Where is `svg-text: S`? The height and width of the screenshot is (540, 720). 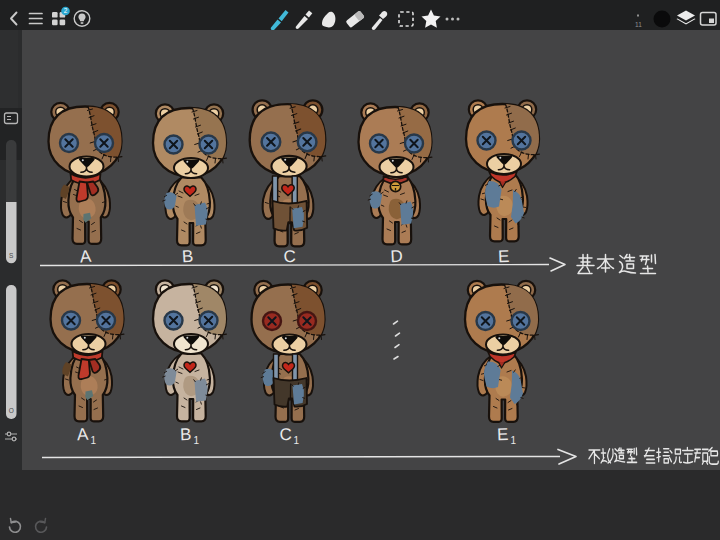 svg-text: S is located at coordinates (12, 256).